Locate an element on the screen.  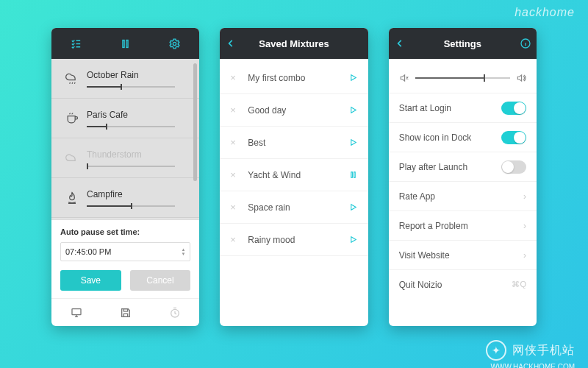
sound-name: Paris Cafe is located at coordinates (140, 115).